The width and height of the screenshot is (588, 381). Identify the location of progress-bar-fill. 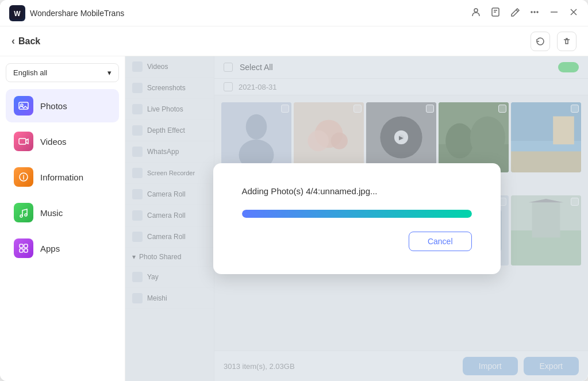
(357, 214).